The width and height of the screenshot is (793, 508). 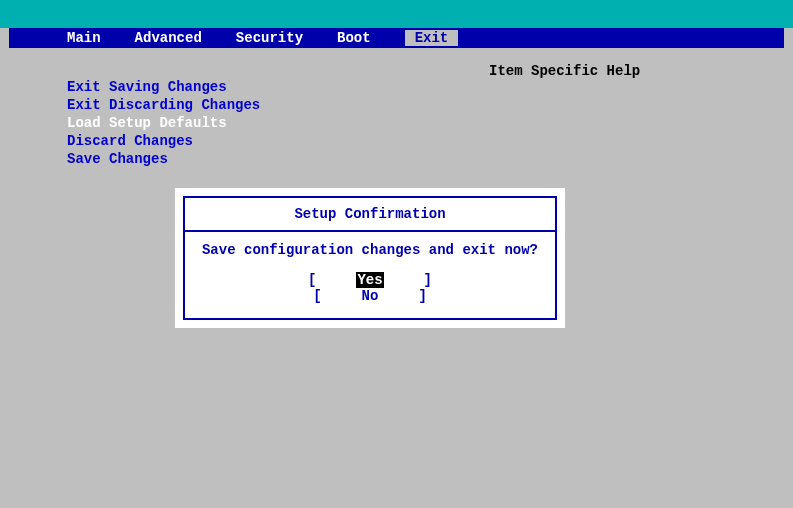 What do you see at coordinates (564, 71) in the screenshot?
I see `help-pane: Item Specific Help` at bounding box center [564, 71].